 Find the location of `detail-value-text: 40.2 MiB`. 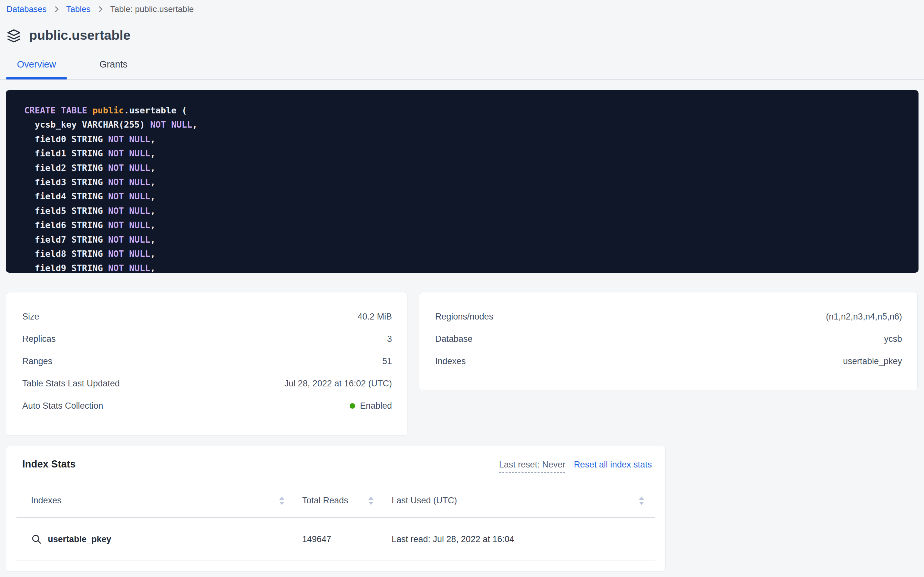

detail-value-text: 40.2 MiB is located at coordinates (374, 317).